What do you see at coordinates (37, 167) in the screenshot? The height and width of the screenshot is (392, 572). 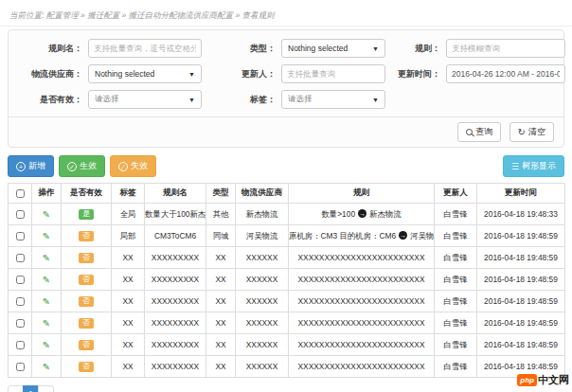 I see `add-button-label: 新增` at bounding box center [37, 167].